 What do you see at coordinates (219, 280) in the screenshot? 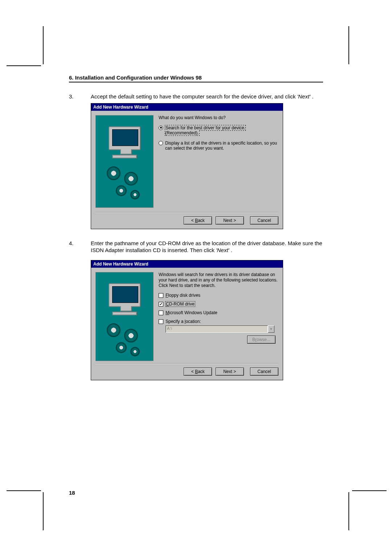
I see `dialog-intro: Windows will search for new drivers in i…` at bounding box center [219, 280].